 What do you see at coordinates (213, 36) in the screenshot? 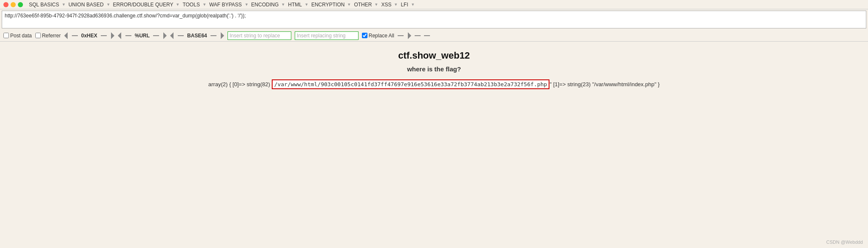
I see `base64-line-right` at bounding box center [213, 36].